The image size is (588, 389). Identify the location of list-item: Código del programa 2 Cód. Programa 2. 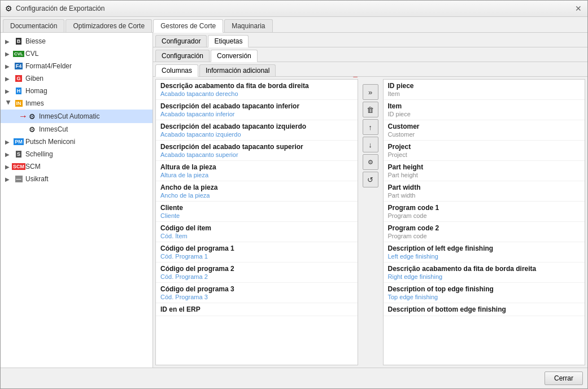
(256, 273).